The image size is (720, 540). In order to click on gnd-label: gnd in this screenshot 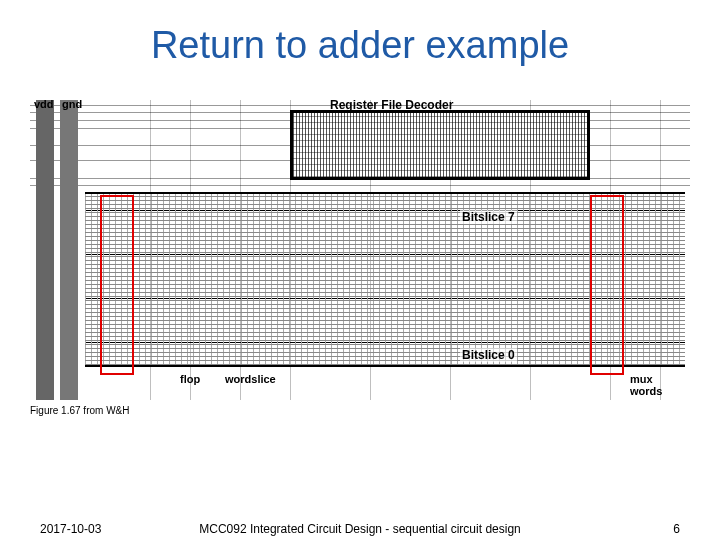, I will do `click(72, 105)`.